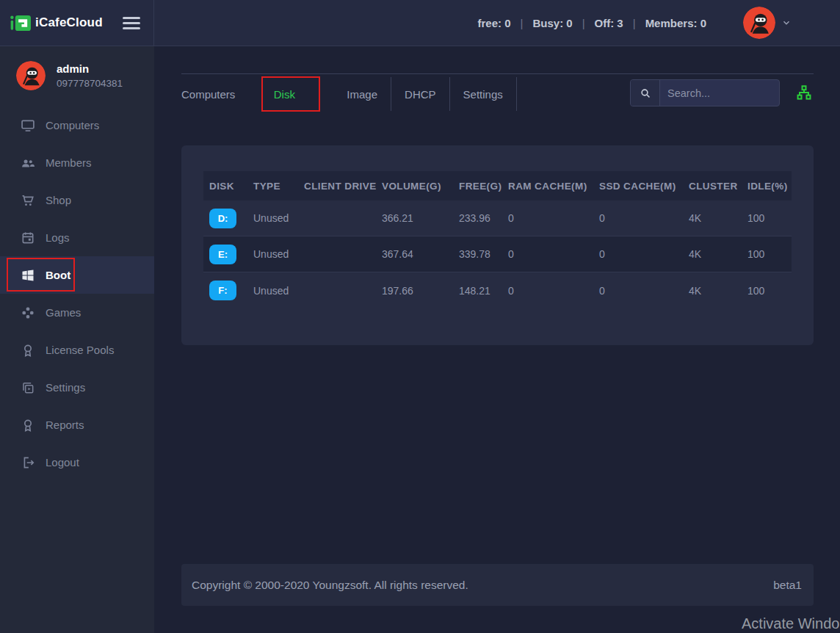 The width and height of the screenshot is (840, 633). What do you see at coordinates (77, 463) in the screenshot?
I see `sidebar-item-logout: Logout` at bounding box center [77, 463].